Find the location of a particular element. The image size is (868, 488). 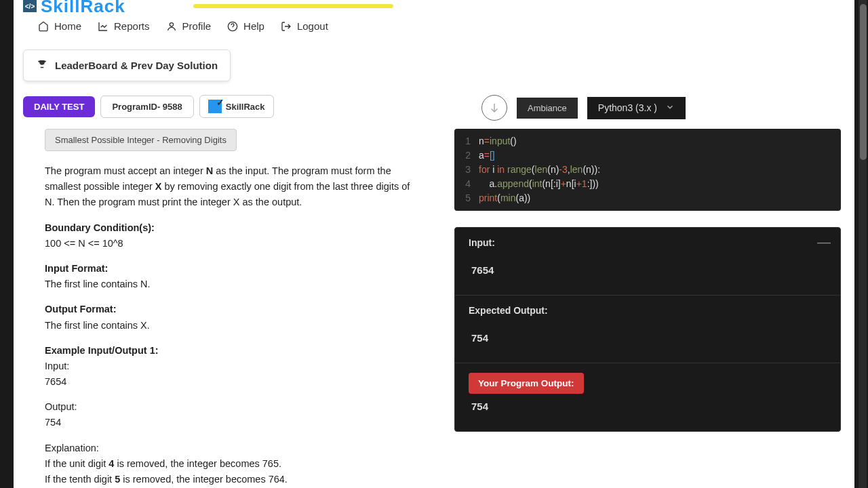

line-number: 2 is located at coordinates (467, 156).